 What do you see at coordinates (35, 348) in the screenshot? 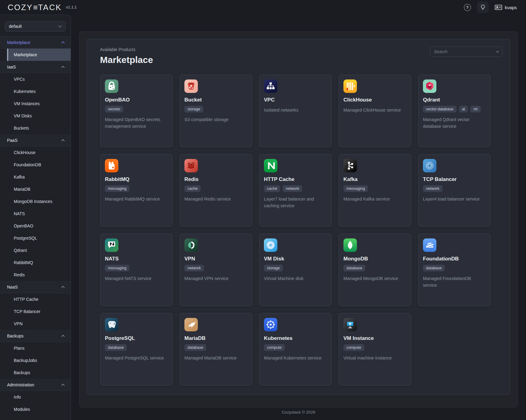
I see `sidebar-item-plans: Plans` at bounding box center [35, 348].